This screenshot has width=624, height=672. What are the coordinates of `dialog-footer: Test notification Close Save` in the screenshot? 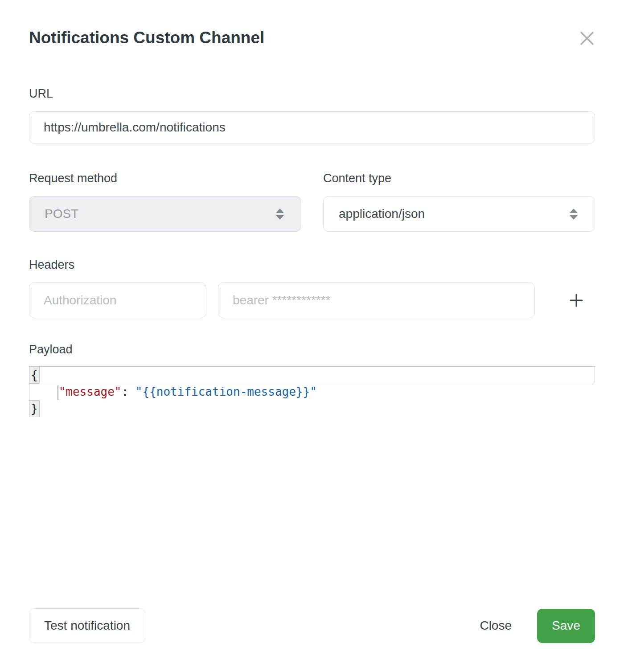 It's located at (312, 626).